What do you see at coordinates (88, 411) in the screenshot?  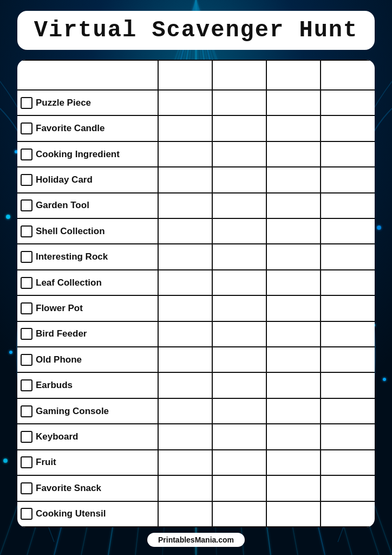 I see `item-cell: Gaming Console` at bounding box center [88, 411].